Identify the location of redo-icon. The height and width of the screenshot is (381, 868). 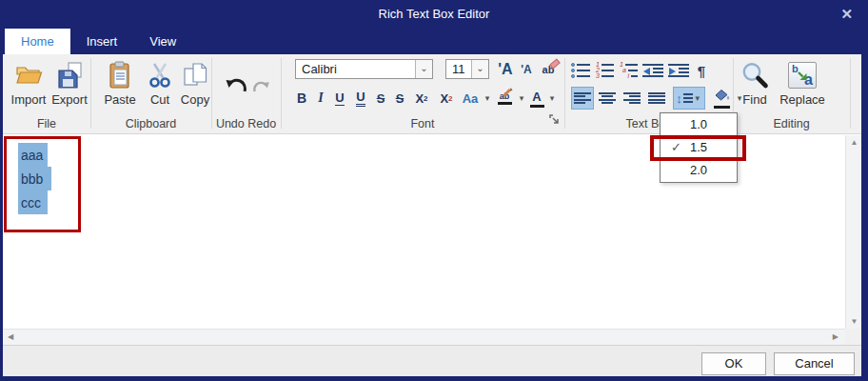
(261, 90).